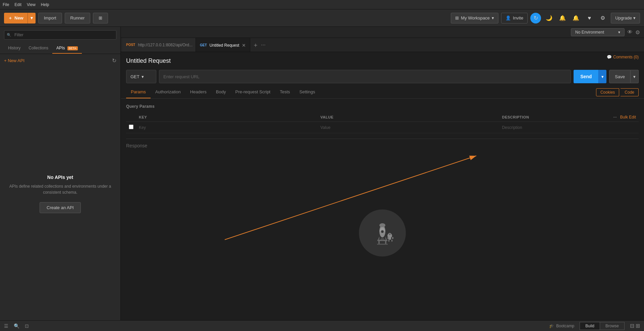 This screenshot has height=331, width=644. I want to click on no-apis-panel: No APIs yet APIs define related collecti…, so click(60, 194).